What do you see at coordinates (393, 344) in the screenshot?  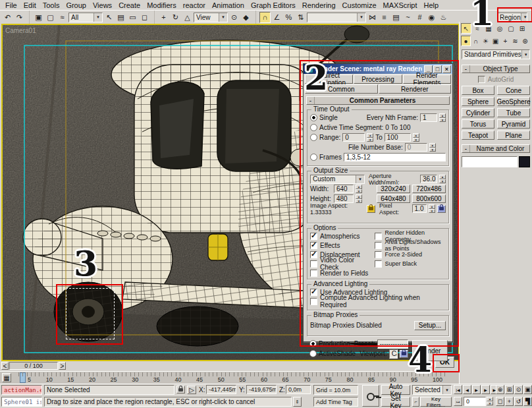 I see `preset-dropdown: ----------------▼` at bounding box center [393, 344].